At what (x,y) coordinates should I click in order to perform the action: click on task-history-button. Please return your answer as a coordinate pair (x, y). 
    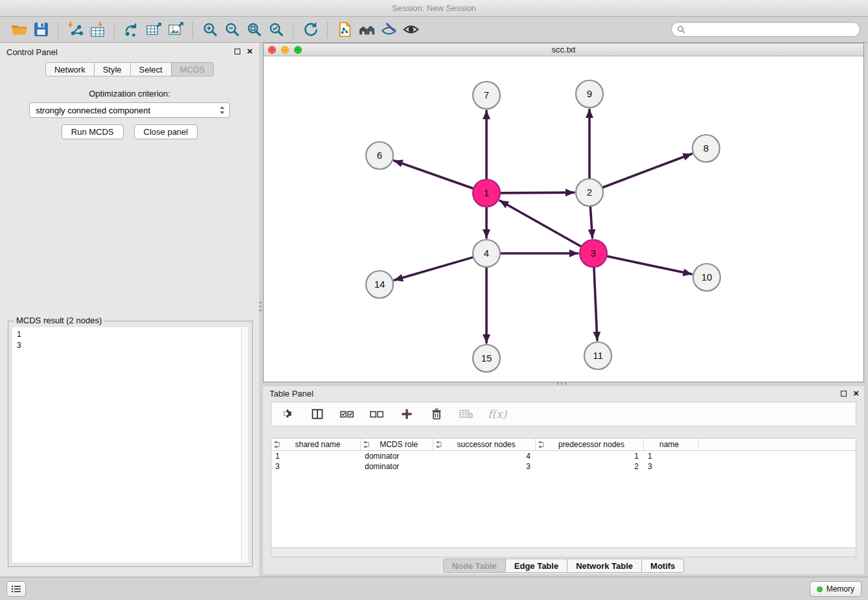
    Looking at the image, I should click on (16, 589).